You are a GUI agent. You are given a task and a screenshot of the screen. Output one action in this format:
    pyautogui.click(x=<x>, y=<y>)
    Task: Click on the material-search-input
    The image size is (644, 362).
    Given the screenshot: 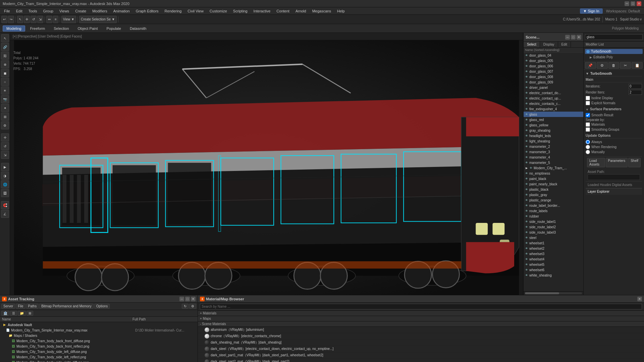 What is the action you would take?
    pyautogui.click(x=421, y=306)
    